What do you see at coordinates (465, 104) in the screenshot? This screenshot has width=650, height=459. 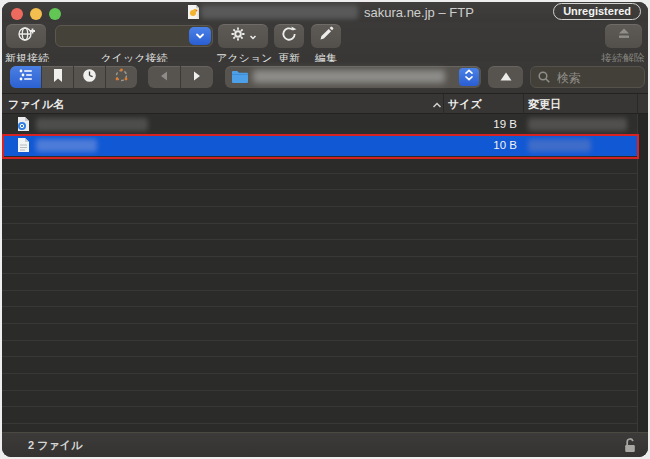 I see `column-size: サイズ` at bounding box center [465, 104].